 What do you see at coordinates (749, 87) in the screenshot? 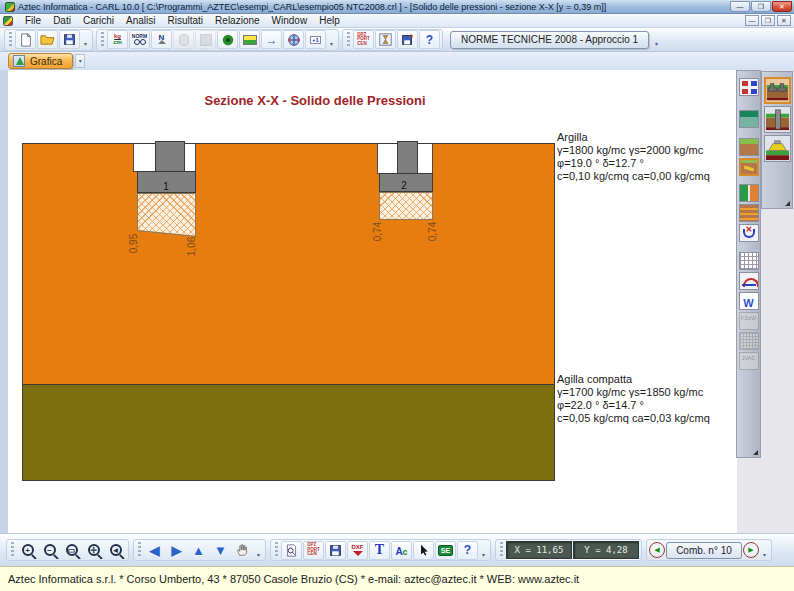
I see `plinti-grid-icon` at bounding box center [749, 87].